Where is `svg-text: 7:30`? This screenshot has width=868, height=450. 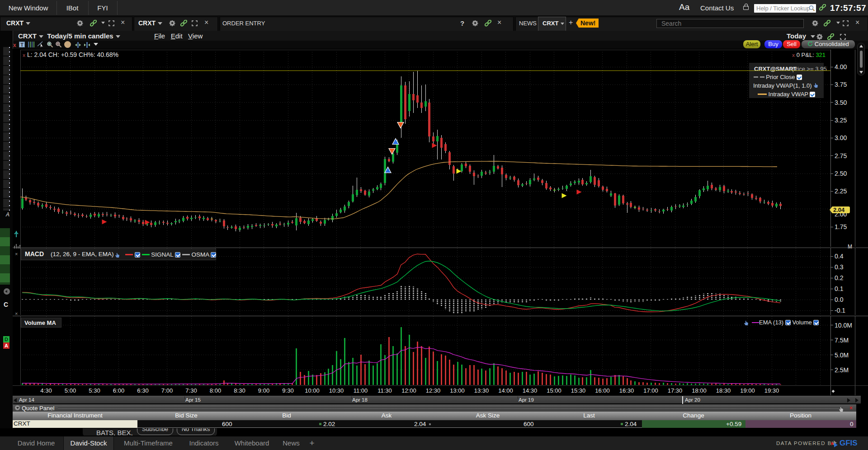
svg-text: 7:30 is located at coordinates (191, 390).